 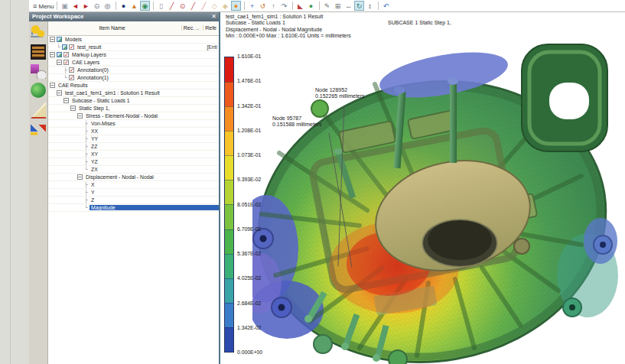 What do you see at coordinates (338, 6) in the screenshot?
I see `maximize-icon: ⊞` at bounding box center [338, 6].